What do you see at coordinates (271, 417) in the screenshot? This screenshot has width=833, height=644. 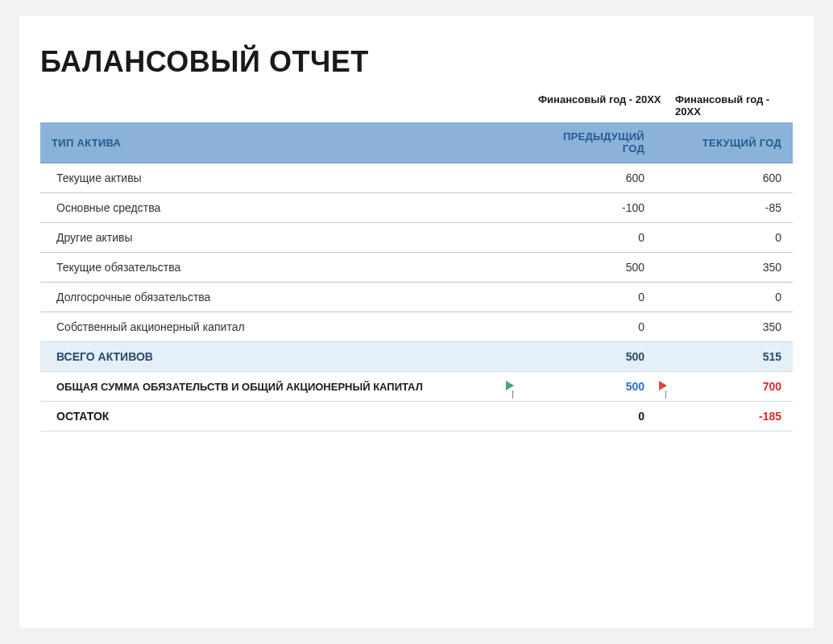 I see `summary-label: ОСТАТОК` at bounding box center [271, 417].